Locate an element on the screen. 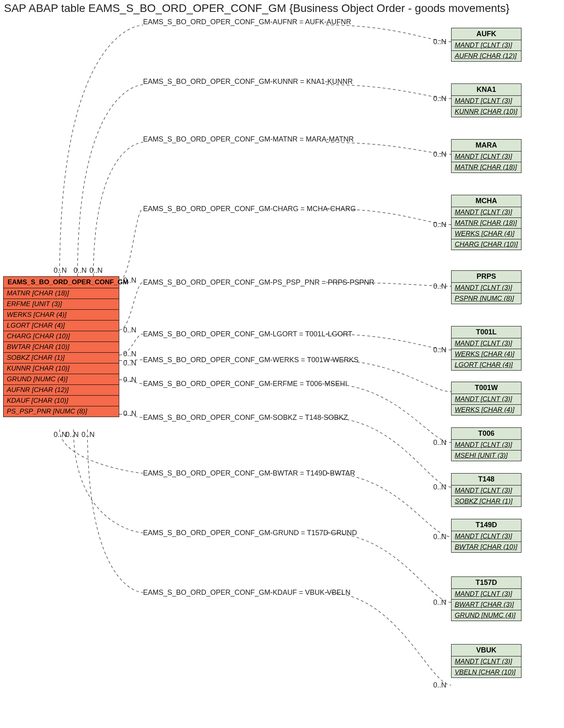 Image resolution: width=564 pixels, height=728 pixels. target-entity-header: AUFK is located at coordinates (486, 34).